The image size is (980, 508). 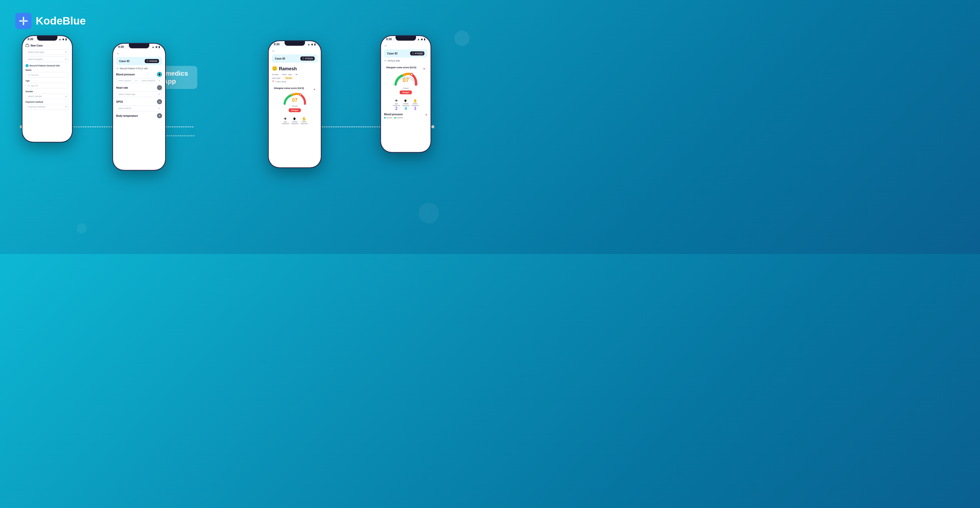 I want to click on name-input: ex: Ramesh, so click(x=47, y=75).